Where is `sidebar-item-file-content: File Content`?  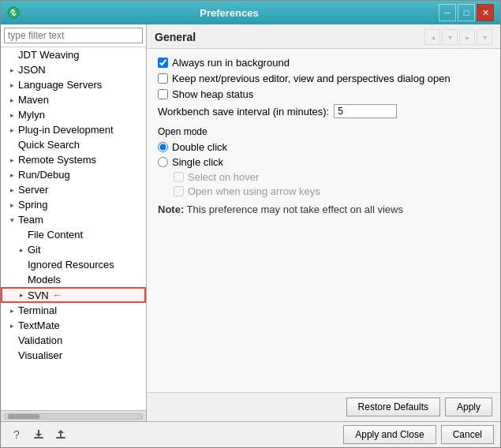 sidebar-item-file-content: File Content is located at coordinates (73, 235).